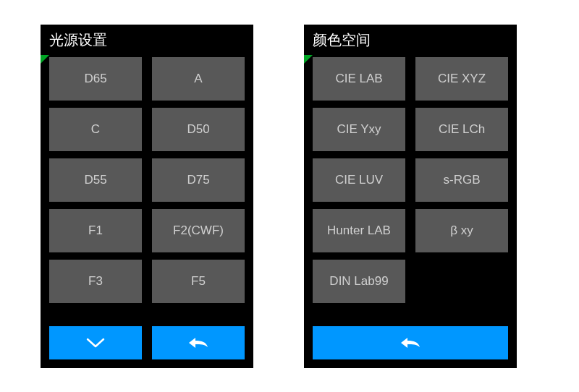 This screenshot has width=579, height=392. What do you see at coordinates (96, 79) in the screenshot?
I see `option-d65: D65` at bounding box center [96, 79].